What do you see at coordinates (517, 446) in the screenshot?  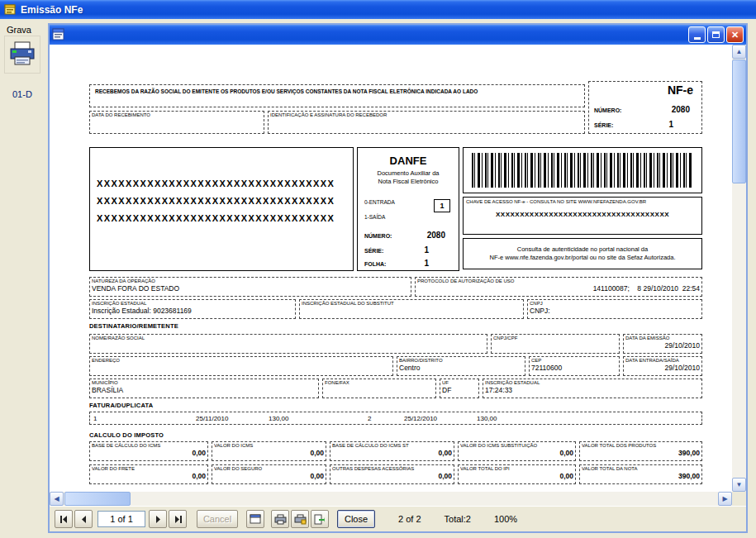 I see `field-label: VALOR DO ICMS SUBSTITUIÇÃO` at bounding box center [517, 446].